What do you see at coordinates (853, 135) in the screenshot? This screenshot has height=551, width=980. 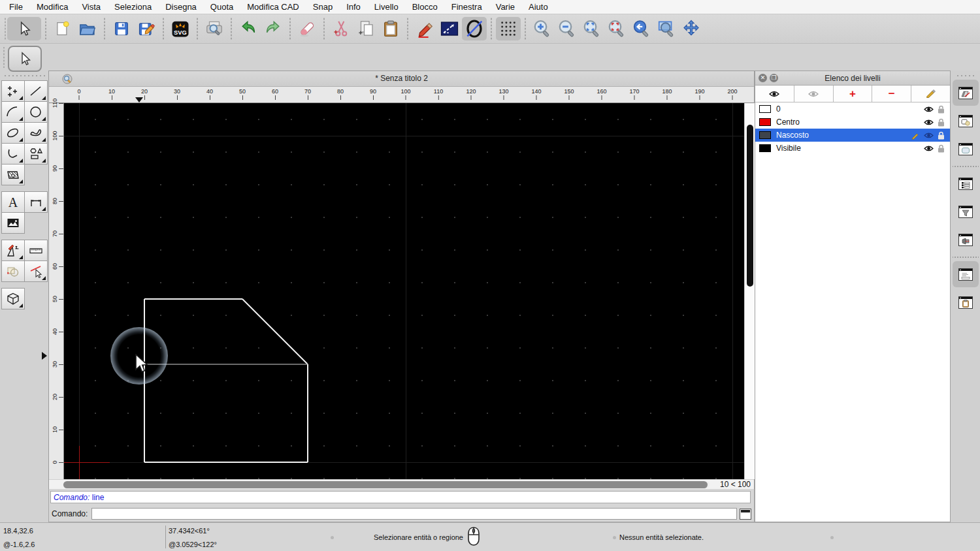 I see `layer-row-nascosto: Nascosto` at bounding box center [853, 135].